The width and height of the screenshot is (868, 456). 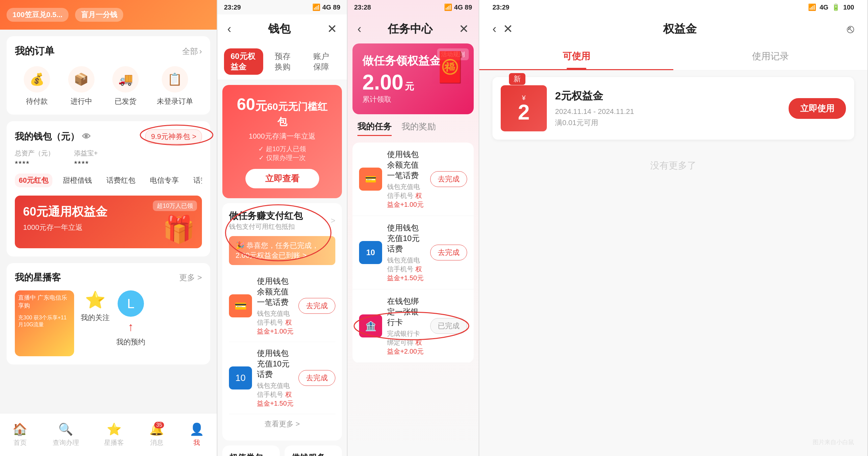 What do you see at coordinates (413, 128) in the screenshot?
I see `task-tabs: 我的任务 我的奖励` at bounding box center [413, 128].